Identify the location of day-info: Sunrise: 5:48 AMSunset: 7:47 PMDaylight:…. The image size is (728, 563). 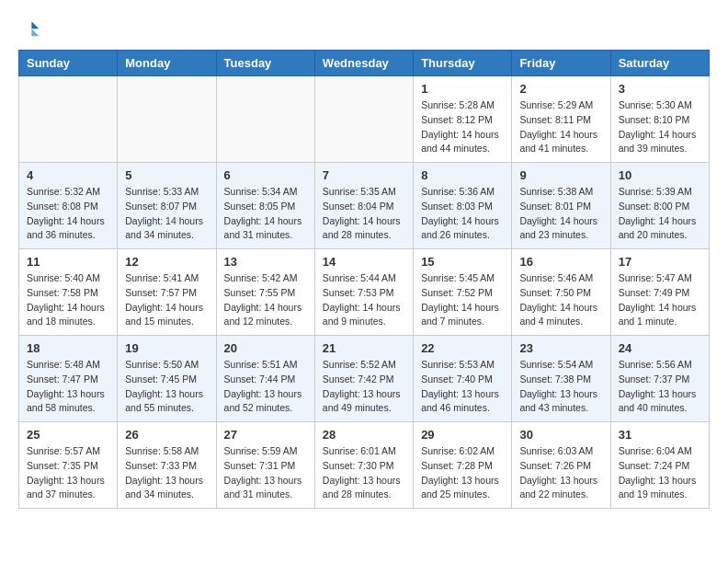
(68, 386).